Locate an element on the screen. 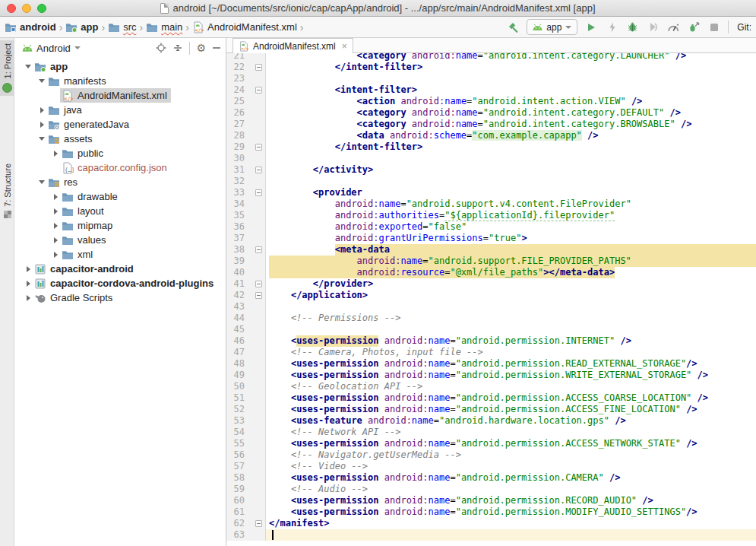 The width and height of the screenshot is (756, 546). tree-item: values is located at coordinates (120, 240).